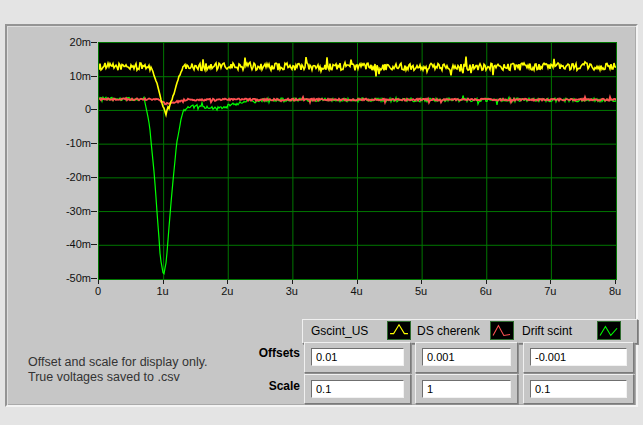  What do you see at coordinates (464, 332) in the screenshot?
I see `legend-entry-ds-cherenk: DS cherenk` at bounding box center [464, 332].